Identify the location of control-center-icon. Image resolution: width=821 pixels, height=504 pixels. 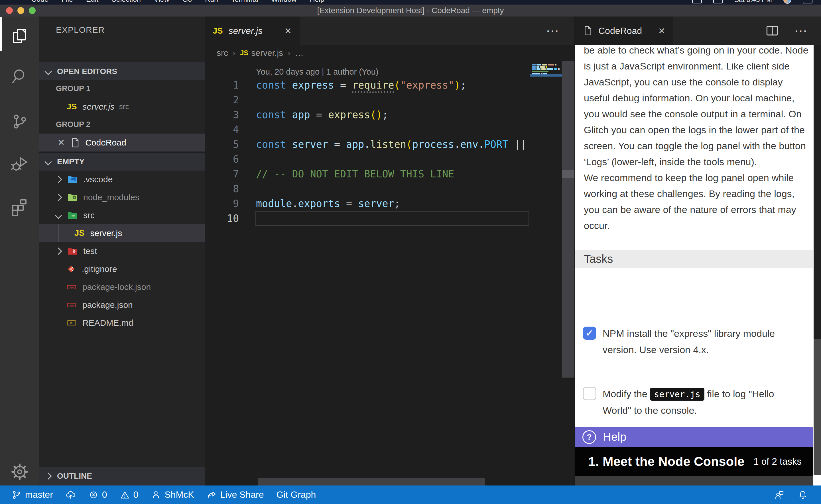
(807, 2).